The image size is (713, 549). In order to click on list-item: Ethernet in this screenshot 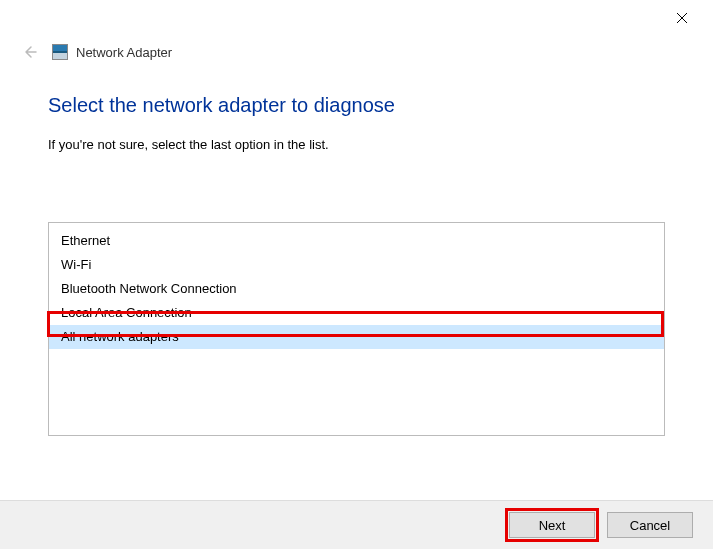, I will do `click(356, 241)`.